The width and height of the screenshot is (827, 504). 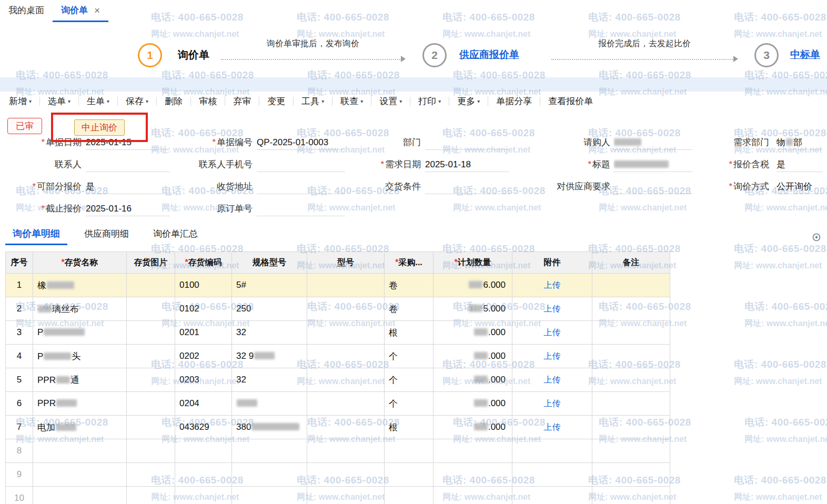 I want to click on toolbar-approve-button: 审核, so click(x=208, y=101).